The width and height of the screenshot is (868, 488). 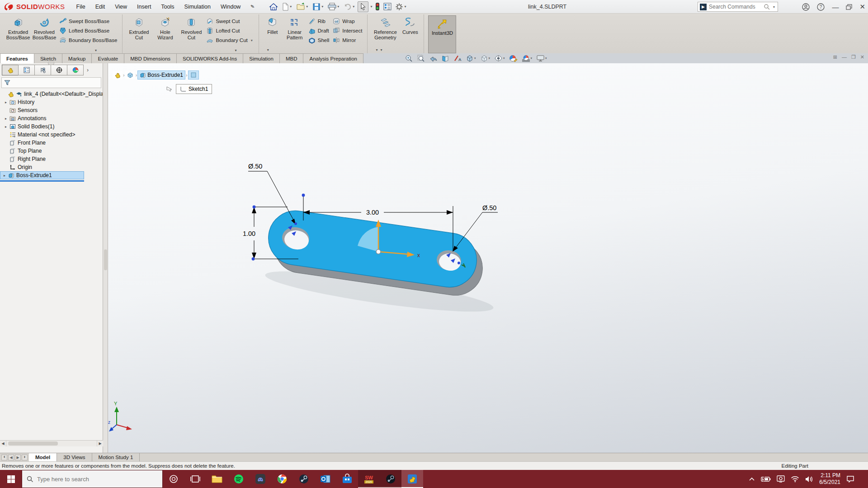 I want to click on action-center-icon, so click(x=850, y=479).